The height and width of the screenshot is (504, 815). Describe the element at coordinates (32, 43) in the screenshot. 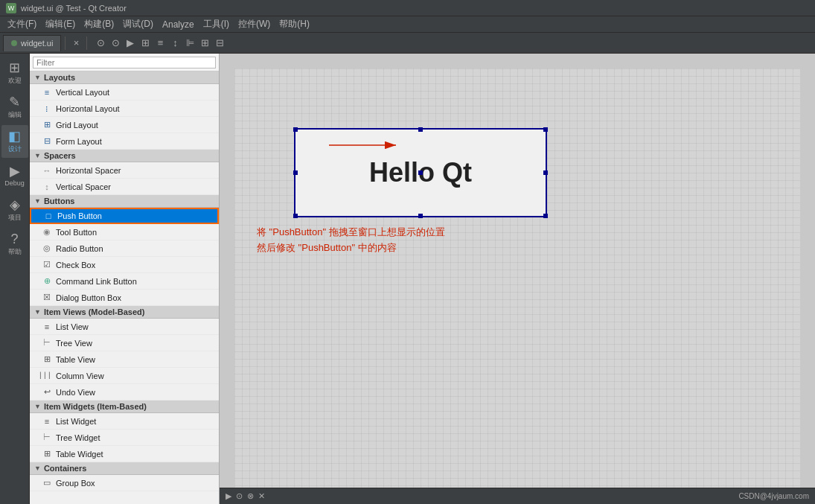

I see `file-tab: widget.ui` at that location.